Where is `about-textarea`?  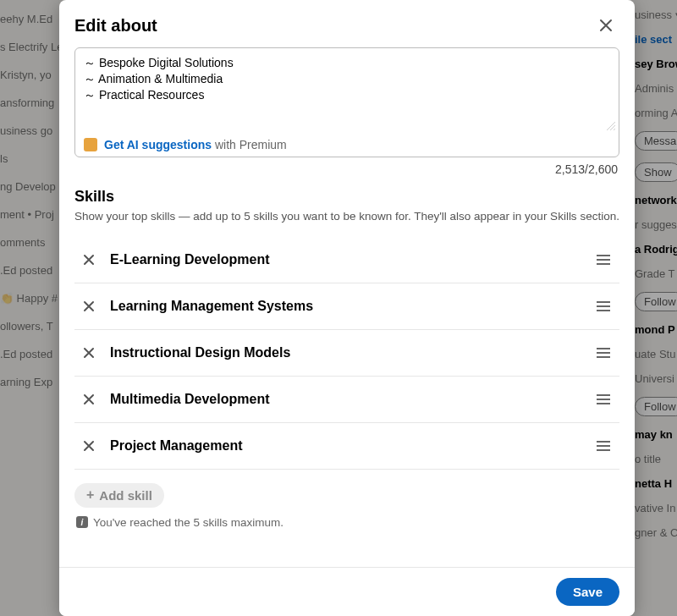 about-textarea is located at coordinates (347, 92).